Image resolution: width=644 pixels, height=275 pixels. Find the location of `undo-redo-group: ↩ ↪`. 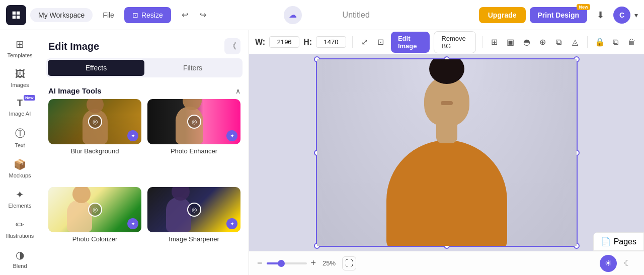

undo-redo-group: ↩ ↪ is located at coordinates (194, 15).